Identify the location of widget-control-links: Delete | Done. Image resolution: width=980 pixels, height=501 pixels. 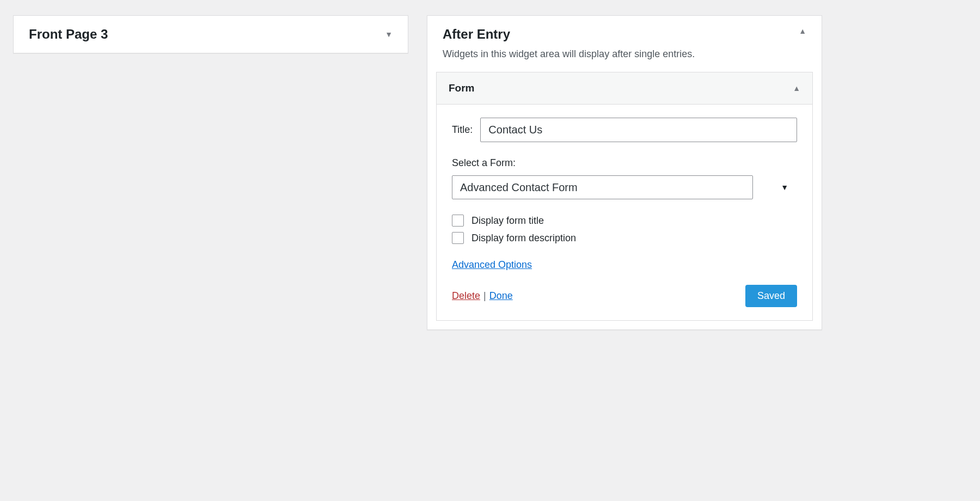
(482, 296).